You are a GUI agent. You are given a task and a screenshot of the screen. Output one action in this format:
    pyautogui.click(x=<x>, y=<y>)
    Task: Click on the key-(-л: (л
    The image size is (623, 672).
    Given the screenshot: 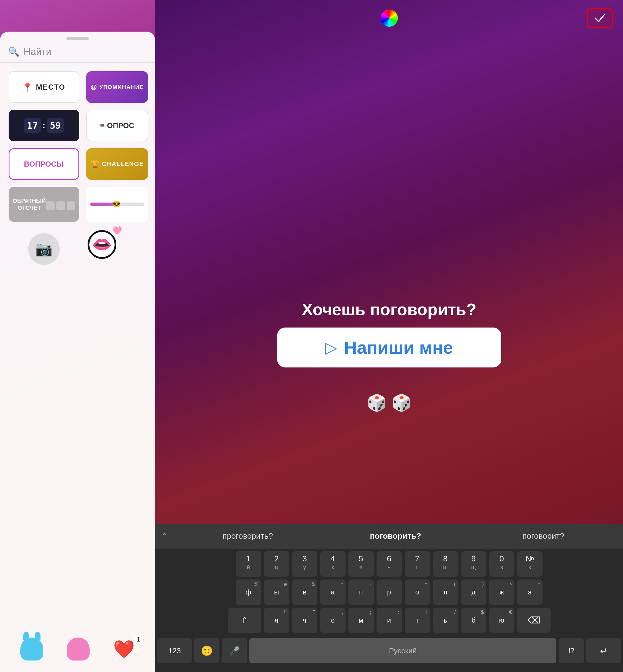 What is the action you would take?
    pyautogui.click(x=446, y=592)
    